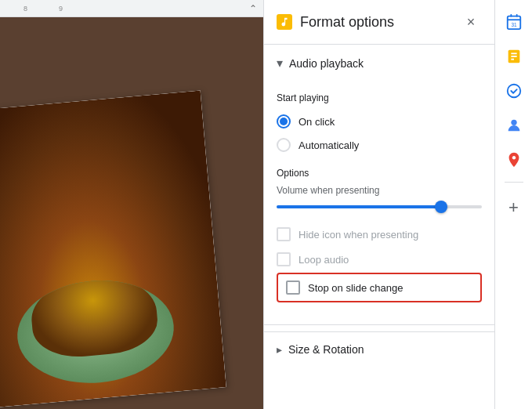  I want to click on ruler-marks: 8 9, so click(39, 9).